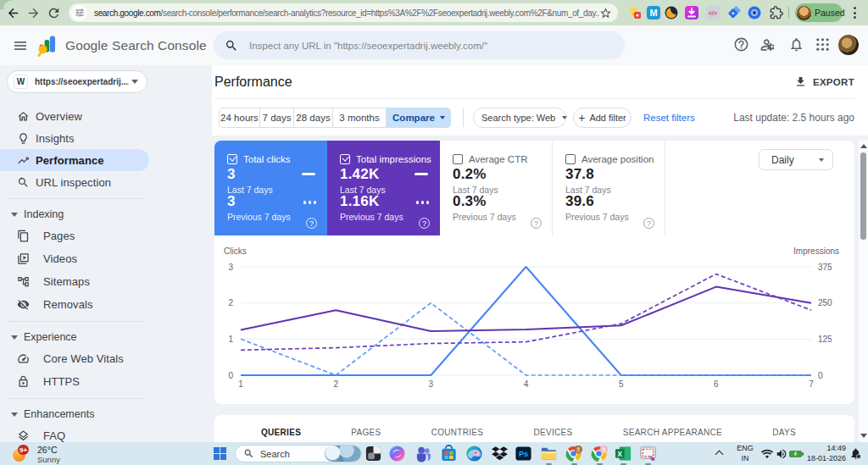  Describe the element at coordinates (298, 454) in the screenshot. I see `taskbar-search: Search` at that location.